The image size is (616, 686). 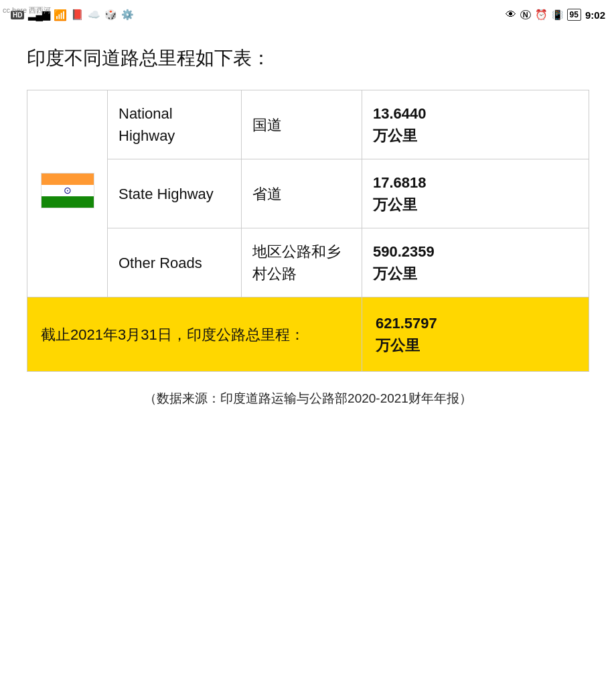 What do you see at coordinates (308, 263) in the screenshot?
I see `table-row: Other Roads 地区公路和乡村公路 590.2359 万公里` at bounding box center [308, 263].